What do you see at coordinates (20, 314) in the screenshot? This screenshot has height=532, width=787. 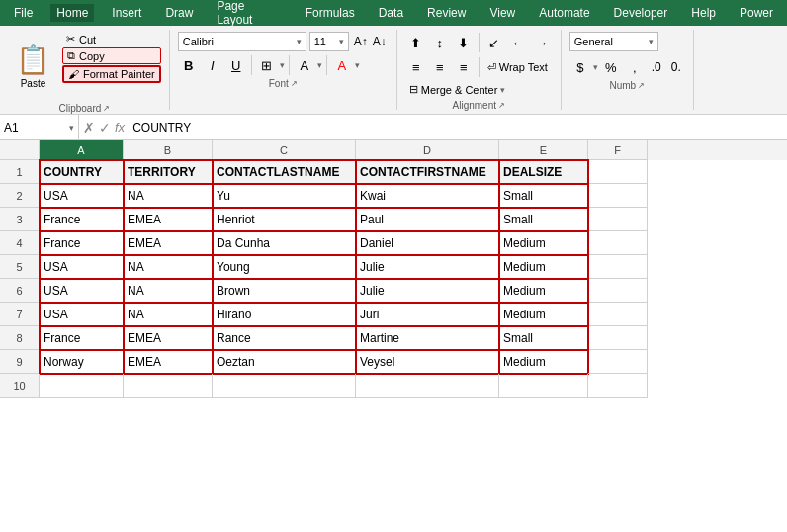 I see `row-header-7: 7` at bounding box center [20, 314].